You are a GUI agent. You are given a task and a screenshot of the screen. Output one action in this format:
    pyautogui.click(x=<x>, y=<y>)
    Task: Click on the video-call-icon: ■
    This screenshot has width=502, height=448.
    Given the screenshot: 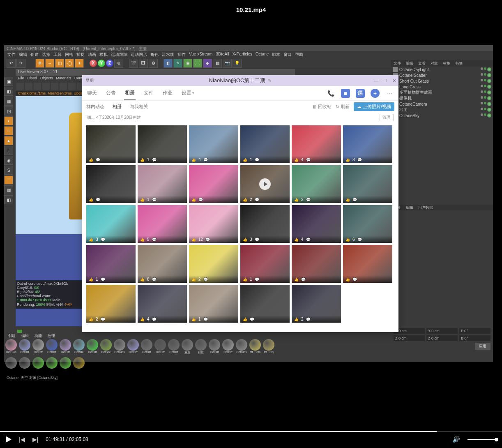 What is the action you would take?
    pyautogui.click(x=345, y=93)
    